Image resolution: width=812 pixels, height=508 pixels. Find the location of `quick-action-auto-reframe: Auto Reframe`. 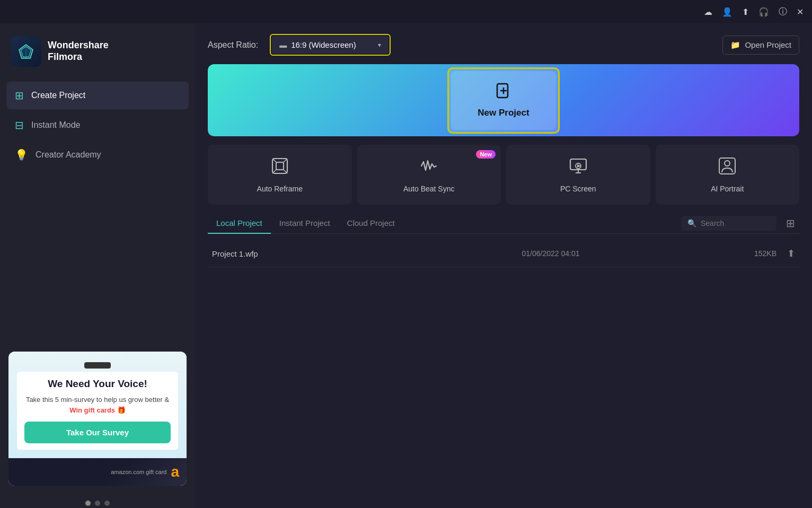

quick-action-auto-reframe: Auto Reframe is located at coordinates (280, 175).